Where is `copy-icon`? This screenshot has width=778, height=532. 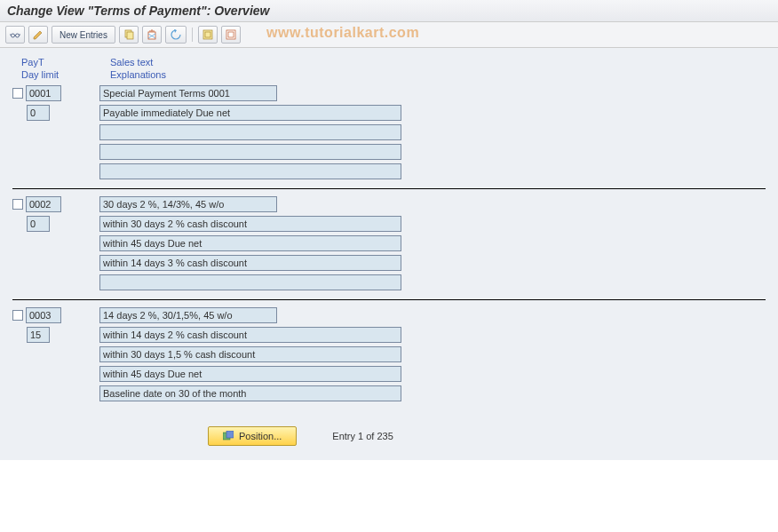
copy-icon is located at coordinates (129, 35).